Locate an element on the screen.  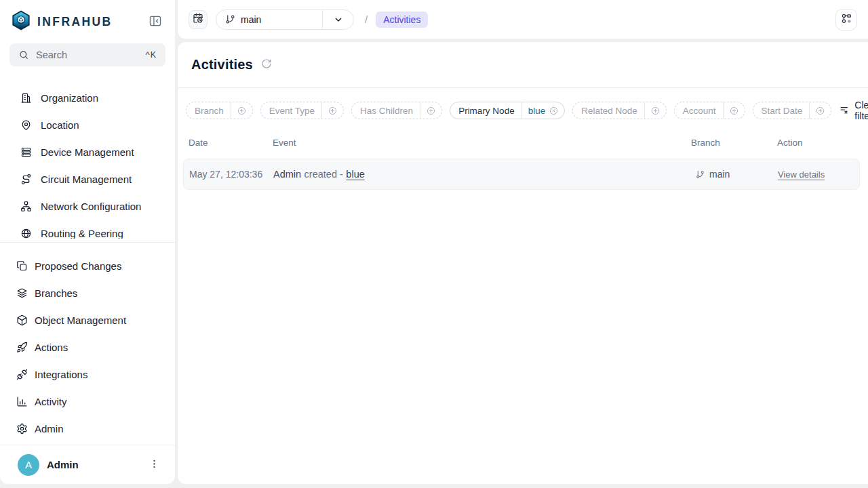
event-target-link: blue is located at coordinates (355, 174).